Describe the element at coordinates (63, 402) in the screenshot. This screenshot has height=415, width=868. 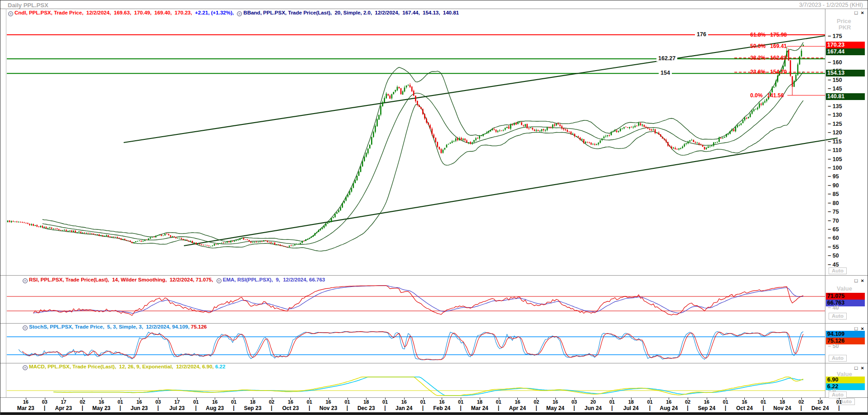
I see `x-axis-day-label: 17` at that location.